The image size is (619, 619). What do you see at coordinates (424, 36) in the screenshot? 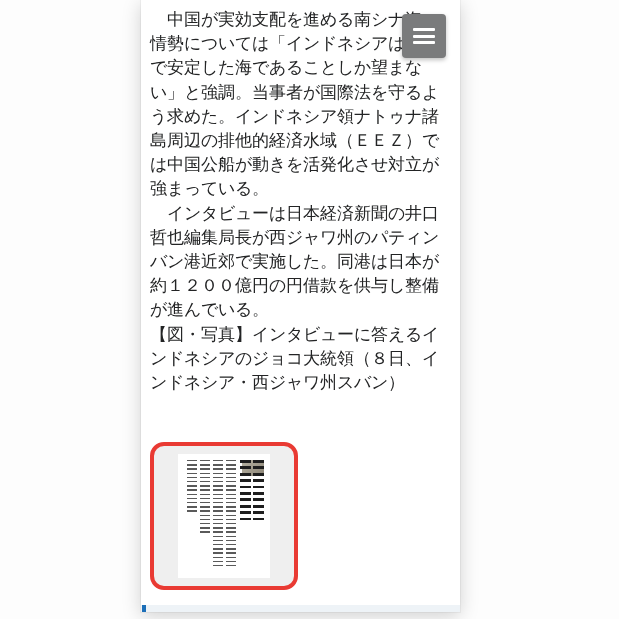
I see `hamburger-icon` at bounding box center [424, 36].